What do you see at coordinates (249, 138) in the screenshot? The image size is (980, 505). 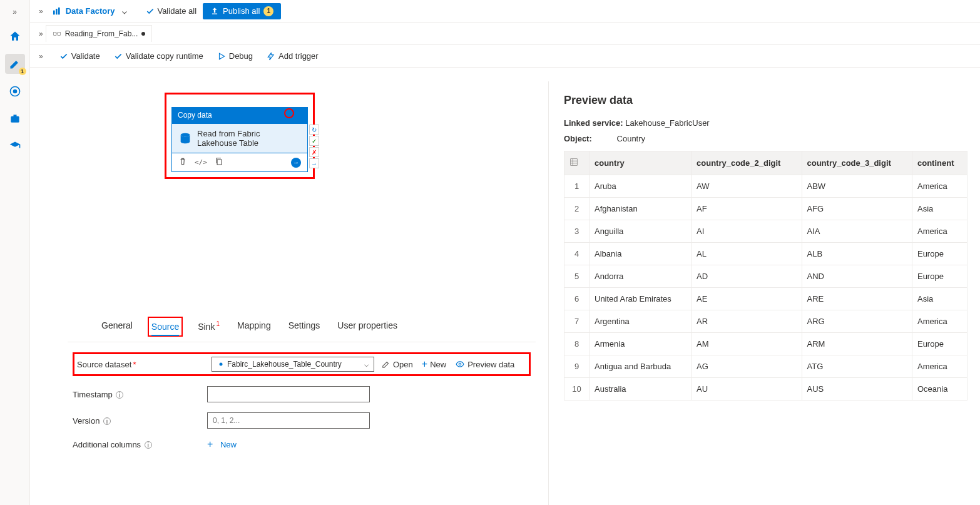 I see `activity-name: Read from Fabric Lakehouse Table` at bounding box center [249, 138].